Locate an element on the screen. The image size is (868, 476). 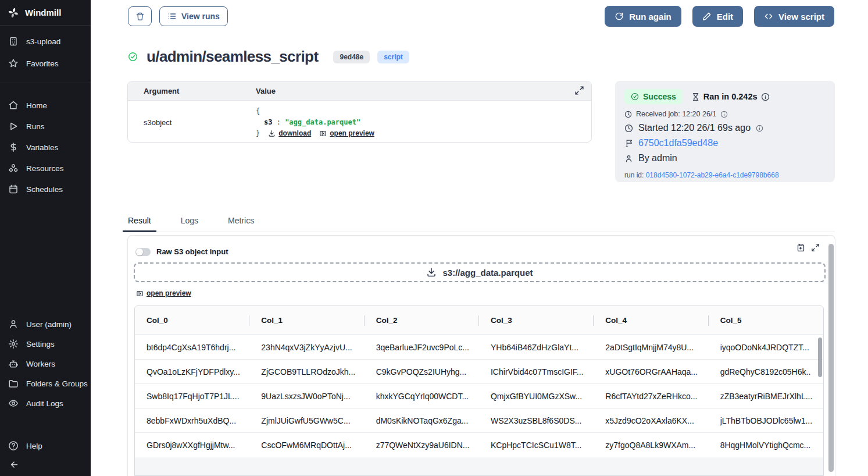
table-column-header: Col_2 is located at coordinates (422, 320).